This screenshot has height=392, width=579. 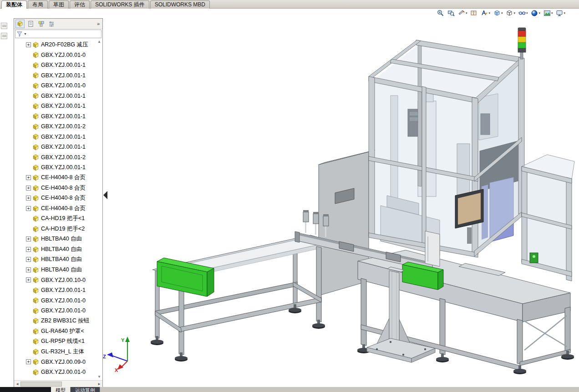 What do you see at coordinates (535, 13) in the screenshot?
I see `edit-appearance-icon: ▾` at bounding box center [535, 13].